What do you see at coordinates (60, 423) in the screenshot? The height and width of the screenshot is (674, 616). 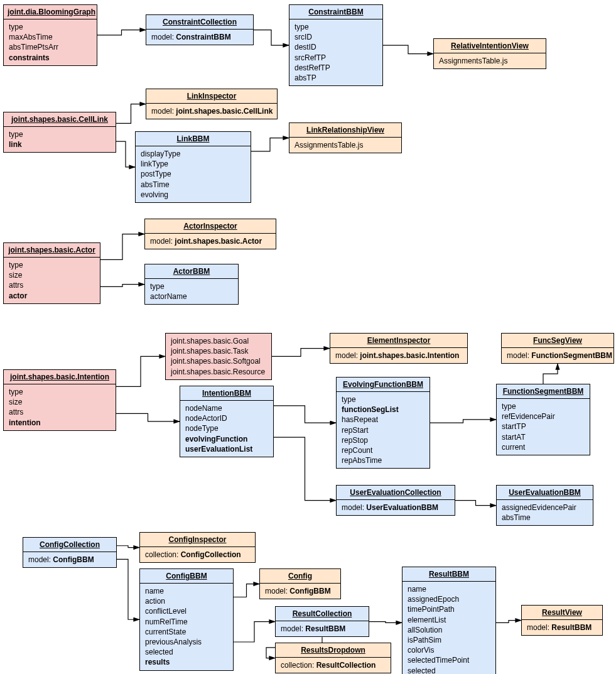 I see `intention-line-3: intention` at bounding box center [60, 423].